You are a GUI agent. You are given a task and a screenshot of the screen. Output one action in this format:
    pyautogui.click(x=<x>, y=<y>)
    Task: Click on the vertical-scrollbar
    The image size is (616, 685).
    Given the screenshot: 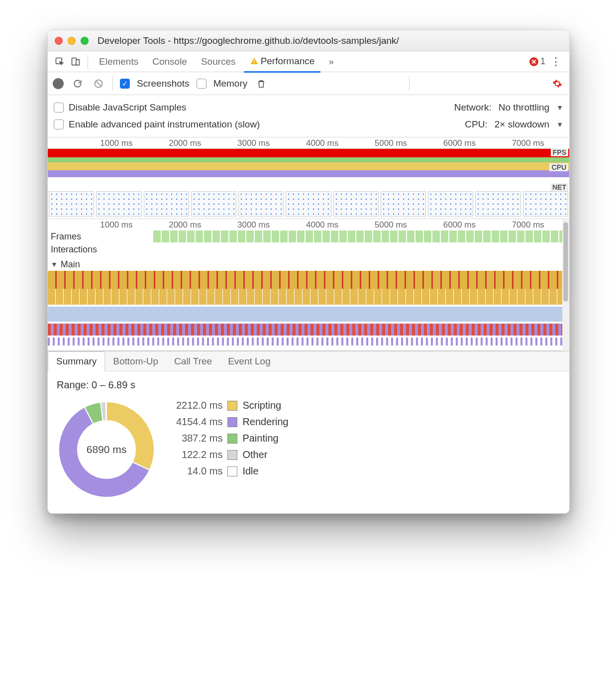 What is the action you would take?
    pyautogui.click(x=566, y=285)
    